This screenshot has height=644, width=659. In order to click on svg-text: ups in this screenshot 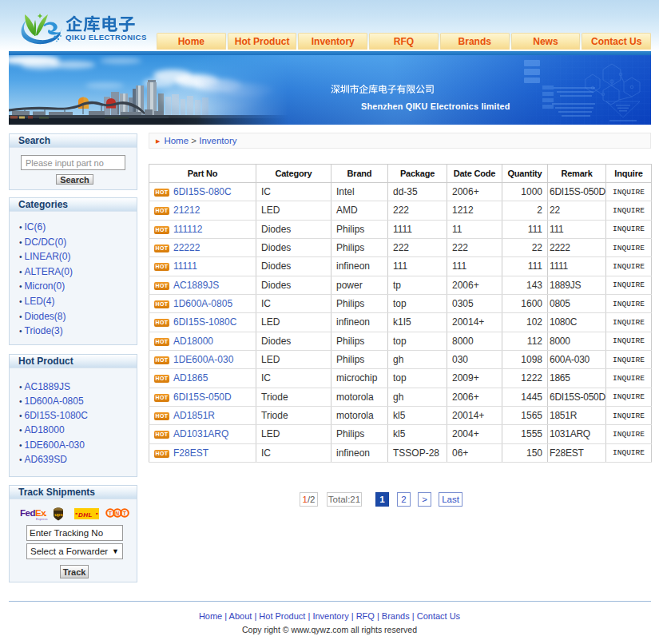, I will do `click(59, 515)`.